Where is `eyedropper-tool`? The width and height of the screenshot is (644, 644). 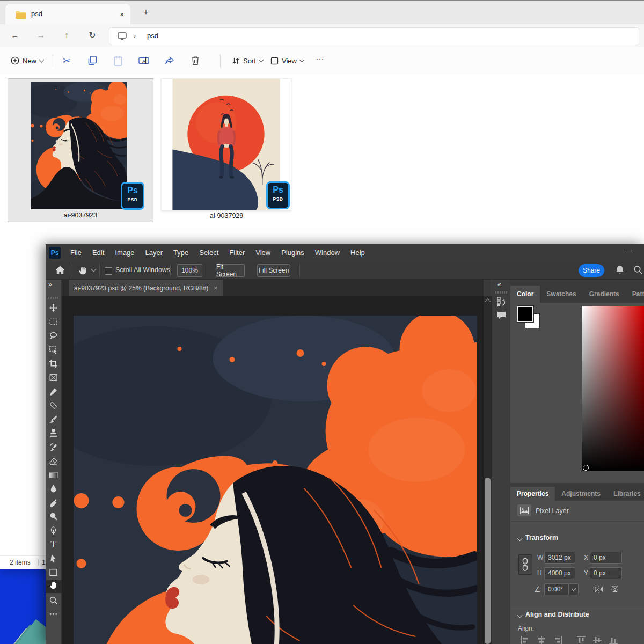 eyedropper-tool is located at coordinates (54, 392).